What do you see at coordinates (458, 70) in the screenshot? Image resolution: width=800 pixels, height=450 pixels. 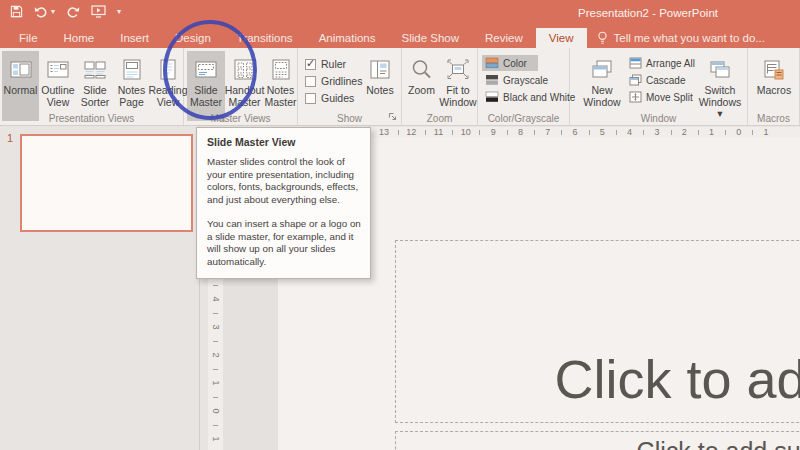 I see `fit-to-window-icon` at bounding box center [458, 70].